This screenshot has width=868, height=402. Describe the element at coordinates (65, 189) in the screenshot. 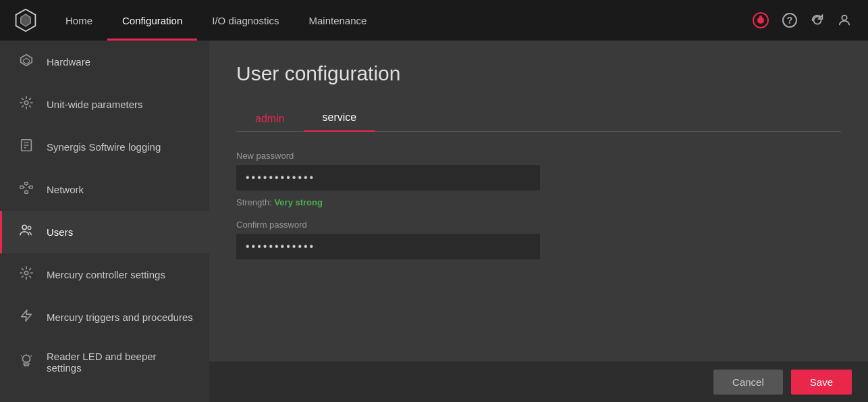

I see `sidebar-label-network: Network` at that location.